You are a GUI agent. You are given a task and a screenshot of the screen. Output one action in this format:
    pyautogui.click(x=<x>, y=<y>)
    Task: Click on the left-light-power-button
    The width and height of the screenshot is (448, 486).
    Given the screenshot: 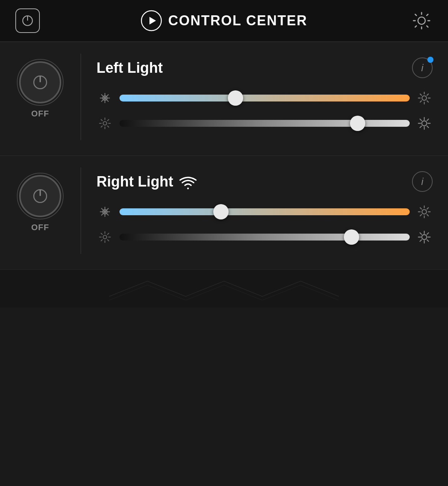 What is the action you would take?
    pyautogui.click(x=40, y=82)
    